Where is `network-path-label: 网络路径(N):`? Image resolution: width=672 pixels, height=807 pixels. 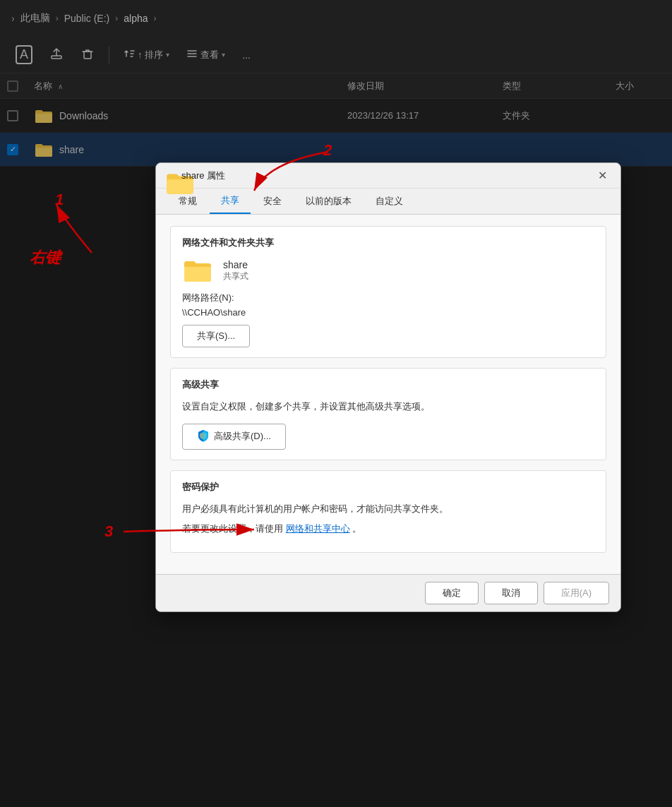 network-path-label: 网络路径(N): is located at coordinates (388, 298).